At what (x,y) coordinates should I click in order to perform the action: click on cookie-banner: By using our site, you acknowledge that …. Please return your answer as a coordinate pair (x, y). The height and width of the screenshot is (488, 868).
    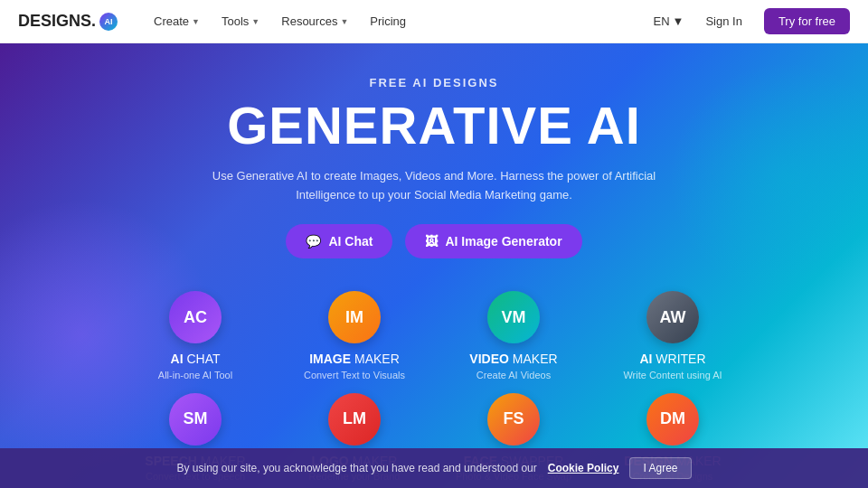
    Looking at the image, I should click on (434, 468).